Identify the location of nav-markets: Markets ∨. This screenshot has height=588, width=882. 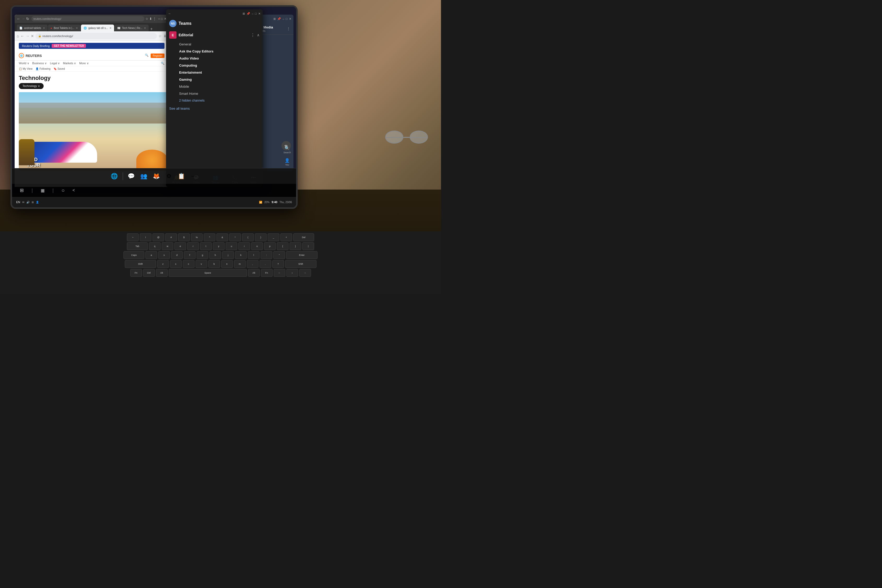
(70, 63).